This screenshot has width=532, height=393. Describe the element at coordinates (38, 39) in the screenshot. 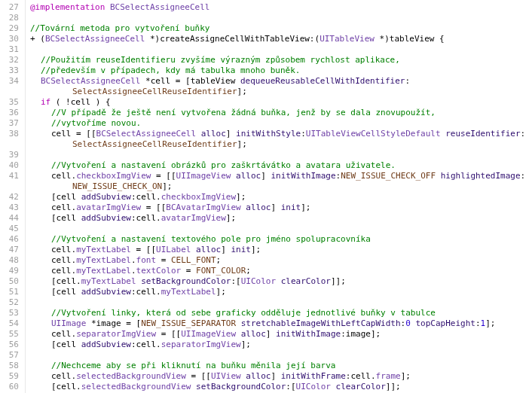

I see `token-plain: + (` at that location.